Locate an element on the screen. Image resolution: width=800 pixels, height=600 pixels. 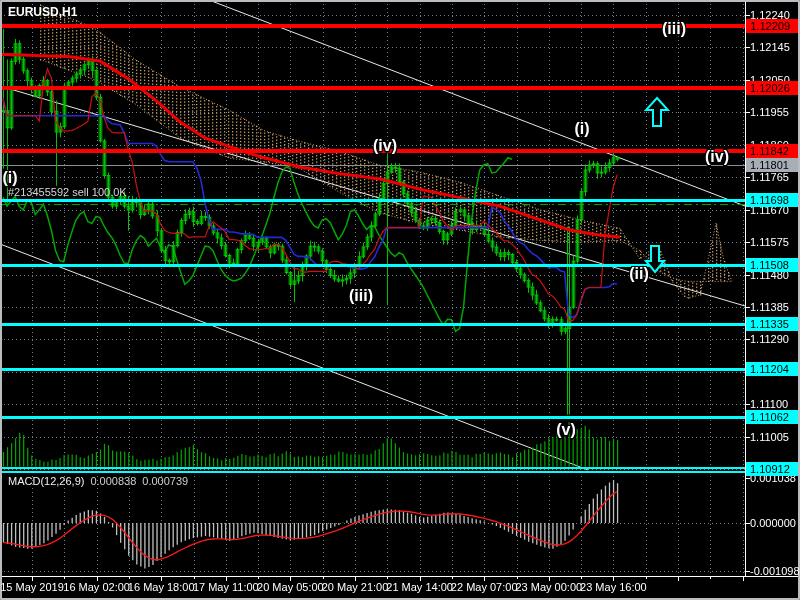
price-badge: 1.11801 is located at coordinates (772, 165).